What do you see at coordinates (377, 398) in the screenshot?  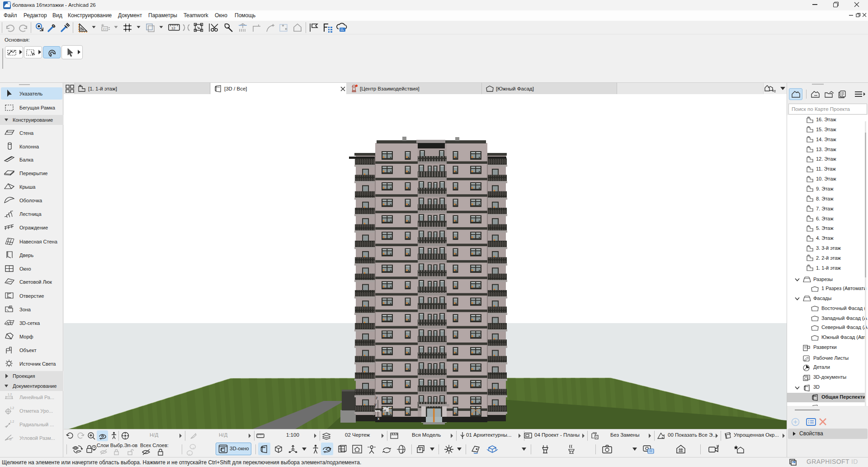 I see `svg-text: z` at bounding box center [377, 398].